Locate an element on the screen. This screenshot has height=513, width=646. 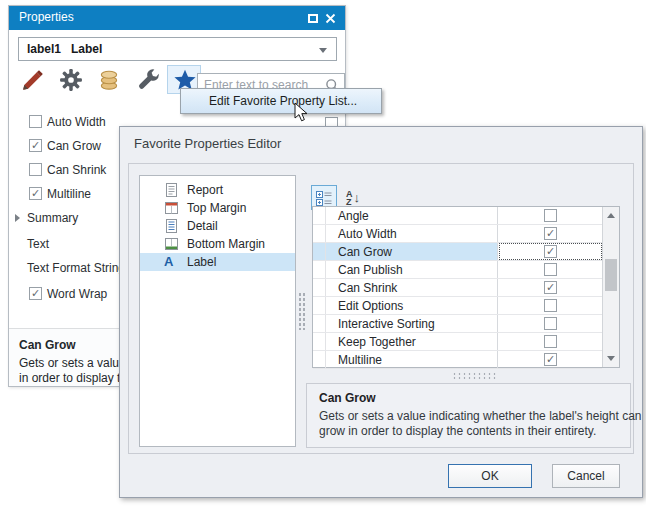
grid-row-keep-together: Keep Together is located at coordinates (458, 342).